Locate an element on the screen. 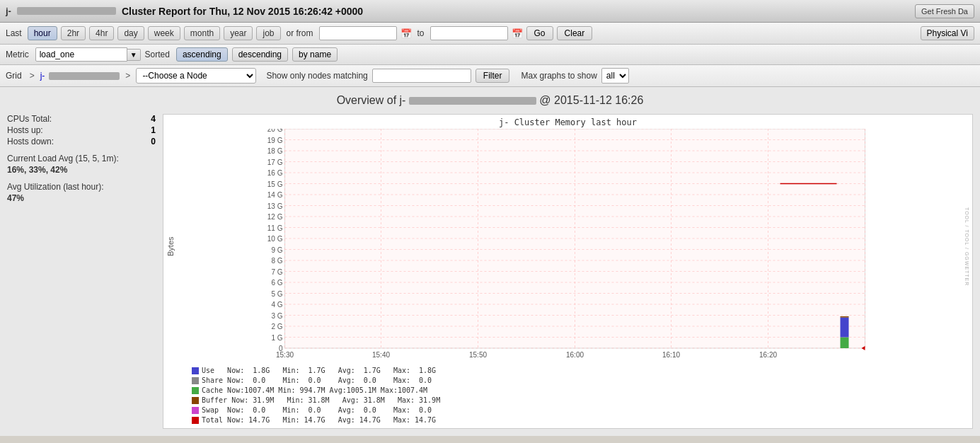  grid-link: j- is located at coordinates (42, 76).